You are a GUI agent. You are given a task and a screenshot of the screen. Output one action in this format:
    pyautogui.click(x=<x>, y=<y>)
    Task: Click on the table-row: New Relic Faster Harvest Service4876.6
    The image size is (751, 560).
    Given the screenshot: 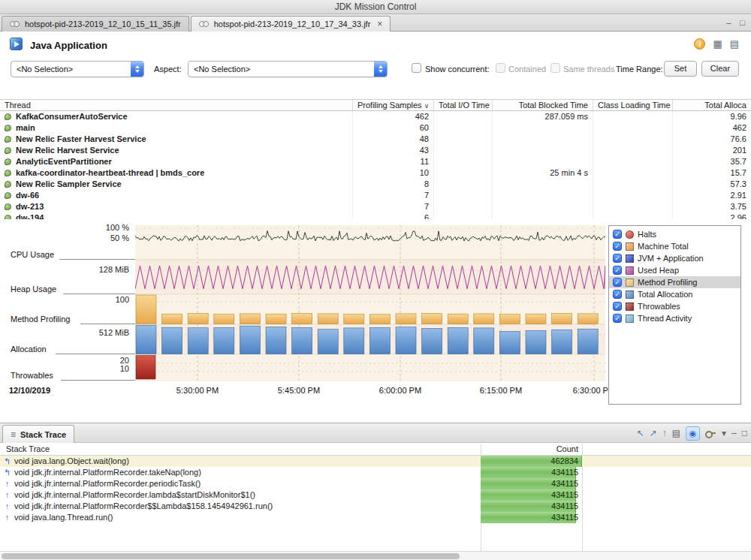 What is the action you would take?
    pyautogui.click(x=376, y=140)
    